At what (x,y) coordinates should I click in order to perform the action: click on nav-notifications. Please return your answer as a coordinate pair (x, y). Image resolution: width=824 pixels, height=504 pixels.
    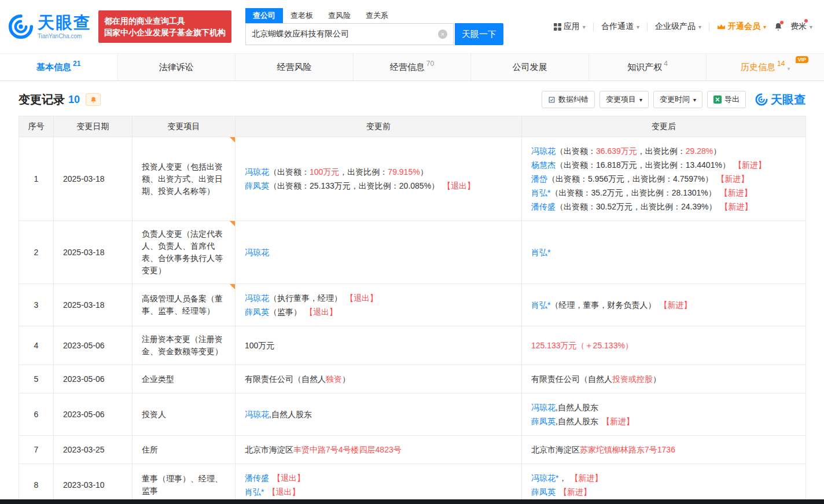
    Looking at the image, I should click on (778, 27).